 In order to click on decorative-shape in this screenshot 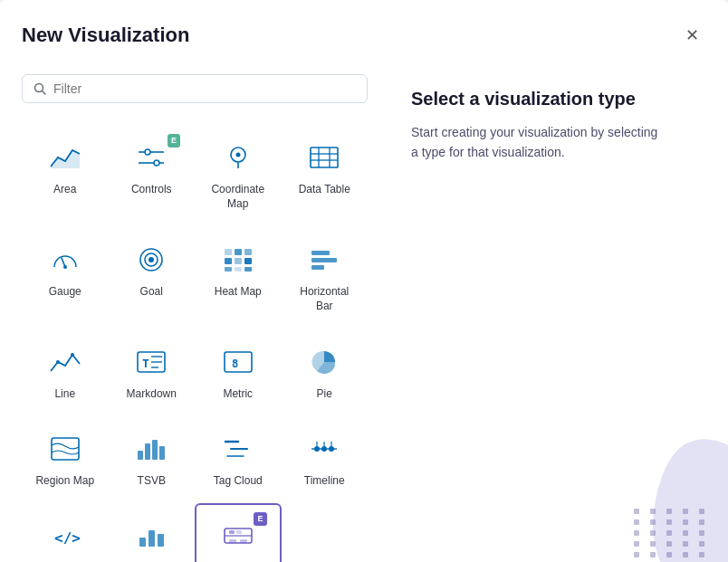, I will do `click(647, 485)`.